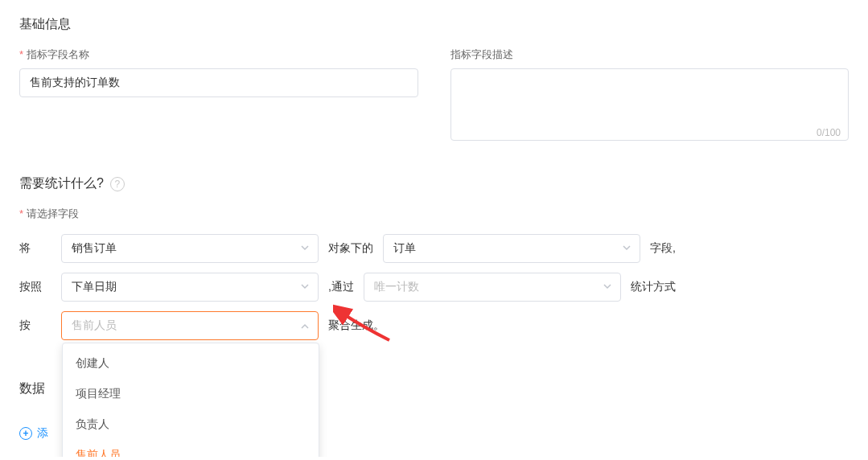 The image size is (868, 460). What do you see at coordinates (650, 105) in the screenshot?
I see `field-desc-textarea` at bounding box center [650, 105].